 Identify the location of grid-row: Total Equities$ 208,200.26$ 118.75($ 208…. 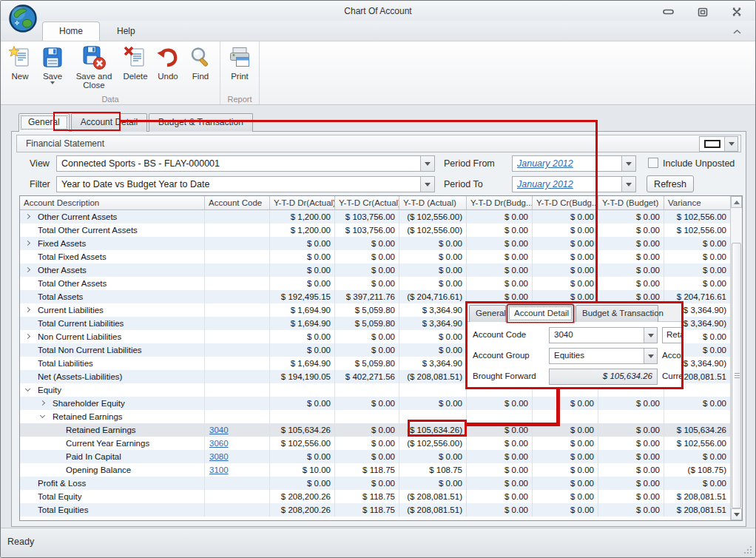
(381, 510).